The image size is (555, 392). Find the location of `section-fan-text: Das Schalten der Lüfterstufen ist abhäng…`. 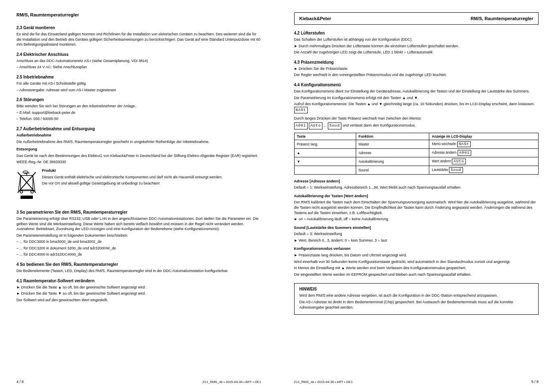

section-fan-text: Das Schalten der Lüfterstufen ist abhäng… is located at coordinates (417, 39).